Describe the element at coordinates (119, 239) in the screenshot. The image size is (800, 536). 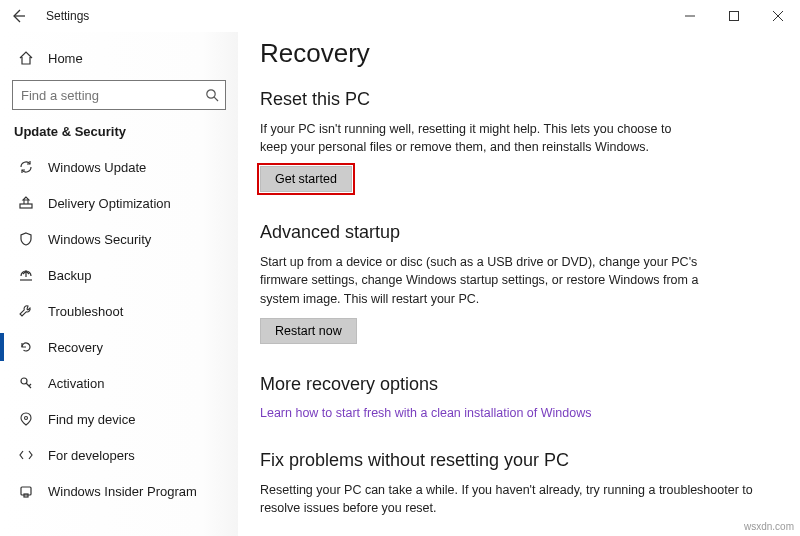
I see `sidebar-item-windows-security: Windows Security` at that location.